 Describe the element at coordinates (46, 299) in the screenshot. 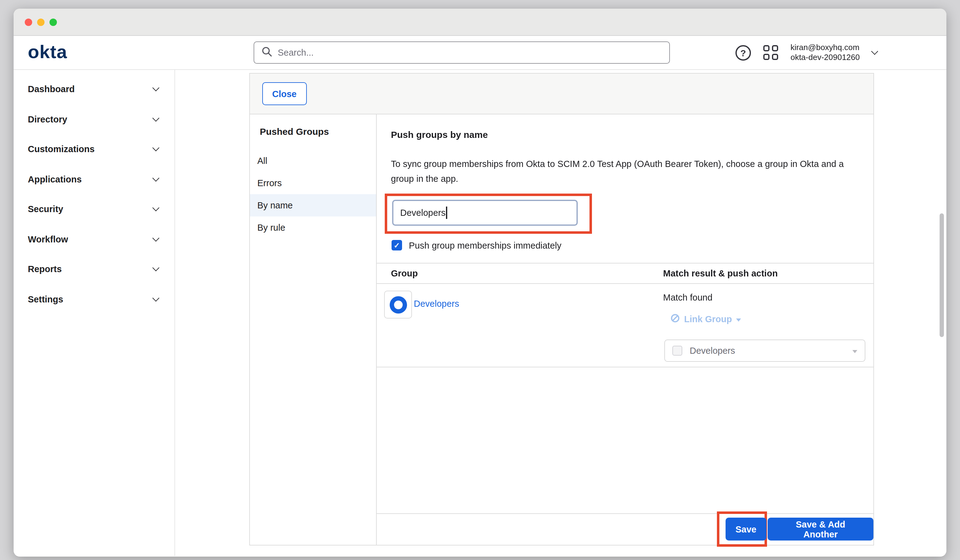

I see `sidebar-item-label: Settings` at that location.